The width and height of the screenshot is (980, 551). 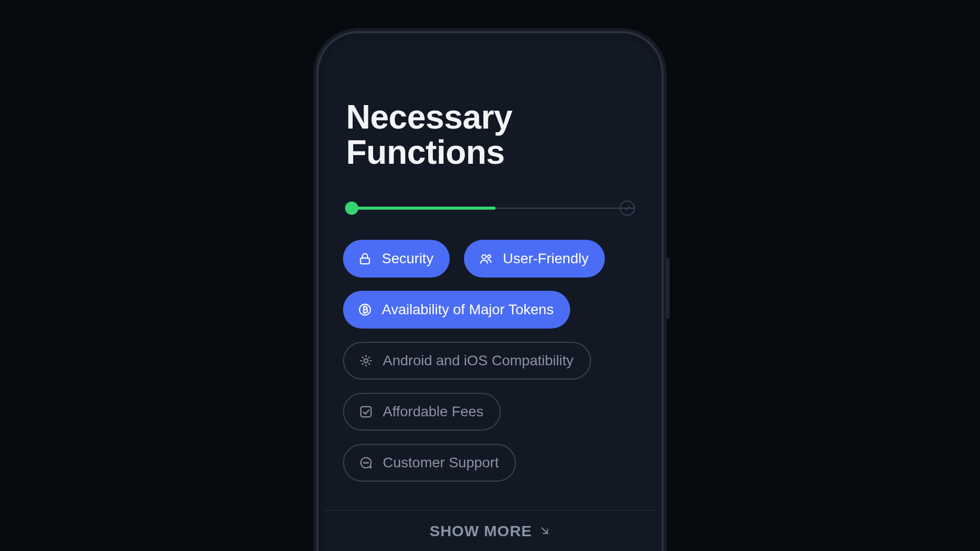 What do you see at coordinates (545, 531) in the screenshot?
I see `arrow-down-right-icon` at bounding box center [545, 531].